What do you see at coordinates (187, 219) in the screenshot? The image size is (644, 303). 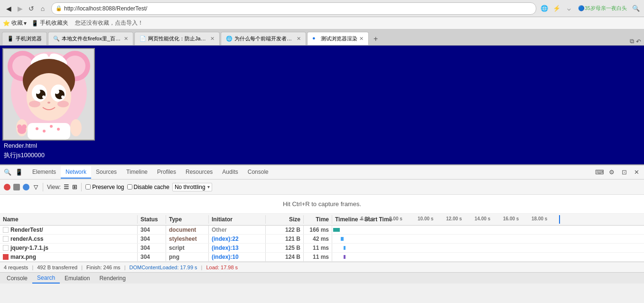 I see `col-header-type: Type` at bounding box center [187, 219].